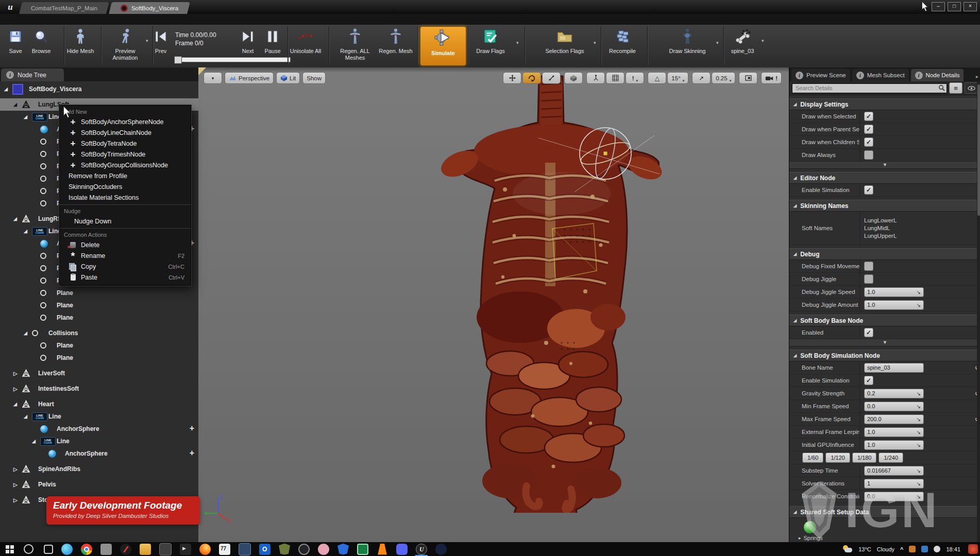 The width and height of the screenshot is (980, 556). Describe the element at coordinates (978, 77) in the screenshot. I see `tab-overflow-arrow: ▸` at that location.